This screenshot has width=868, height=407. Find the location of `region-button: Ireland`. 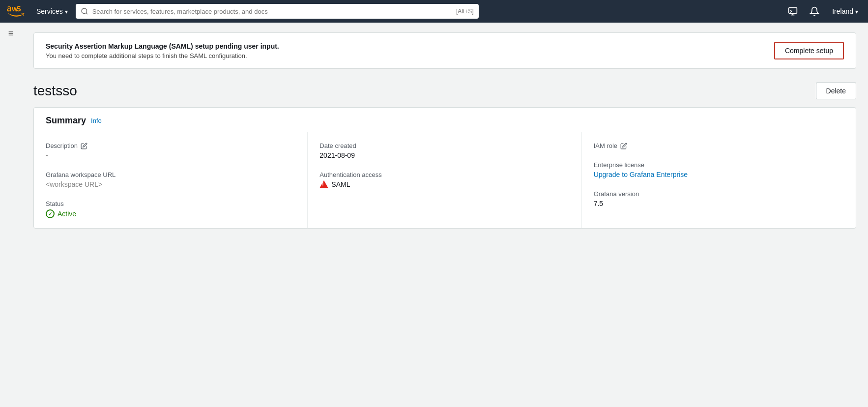

region-button: Ireland is located at coordinates (845, 11).